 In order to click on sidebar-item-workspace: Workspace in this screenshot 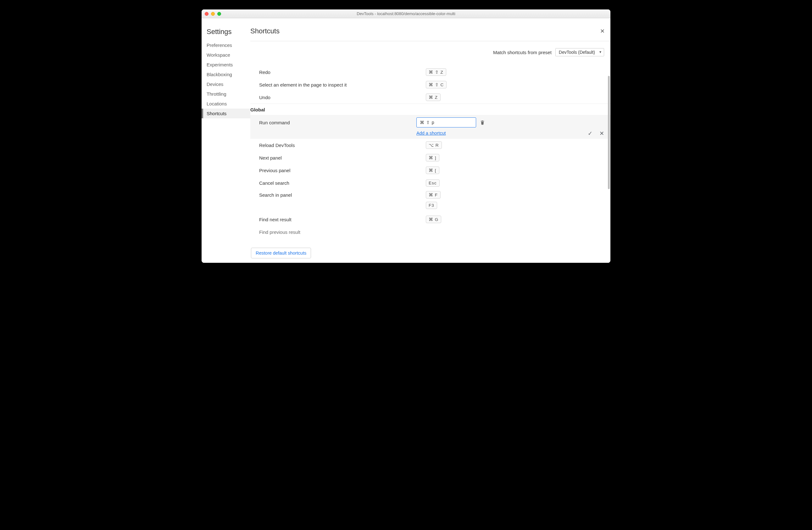, I will do `click(226, 55)`.